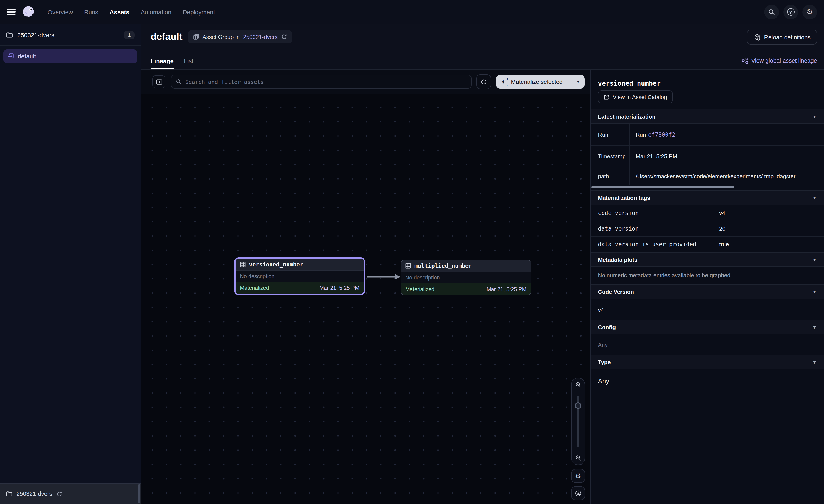 The width and height of the screenshot is (824, 504). What do you see at coordinates (156, 12) in the screenshot?
I see `nav-item-automation: Automation` at bounding box center [156, 12].